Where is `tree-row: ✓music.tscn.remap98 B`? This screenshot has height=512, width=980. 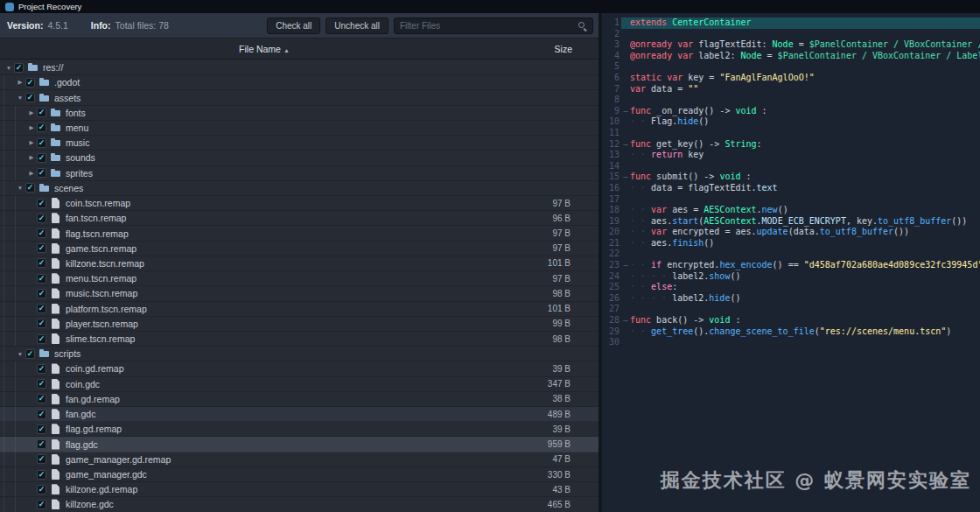 tree-row: ✓music.tscn.remap98 B is located at coordinates (299, 294).